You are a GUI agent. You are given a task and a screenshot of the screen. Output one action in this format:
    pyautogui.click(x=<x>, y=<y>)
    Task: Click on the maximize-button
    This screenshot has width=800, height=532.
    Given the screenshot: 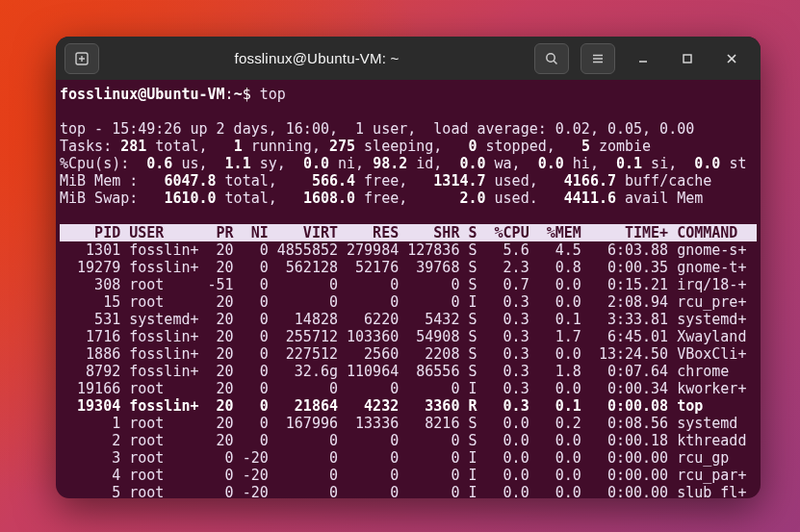 What is the action you would take?
    pyautogui.click(x=687, y=59)
    